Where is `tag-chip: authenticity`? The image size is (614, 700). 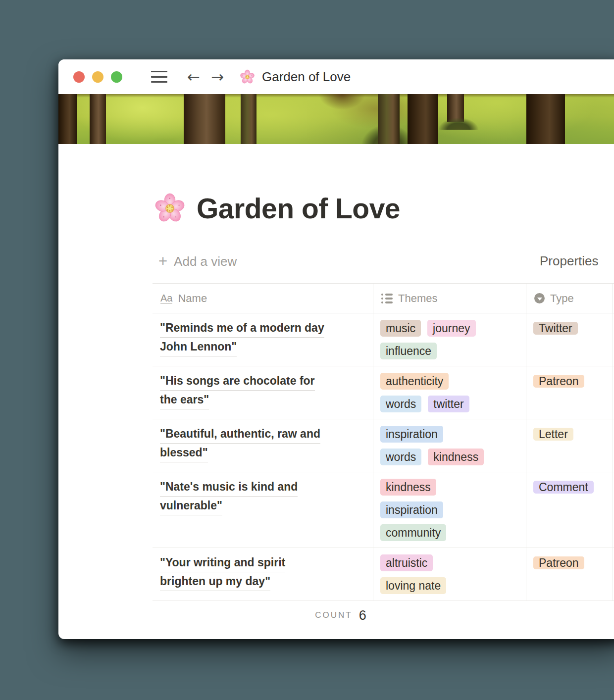 tag-chip: authenticity is located at coordinates (414, 381).